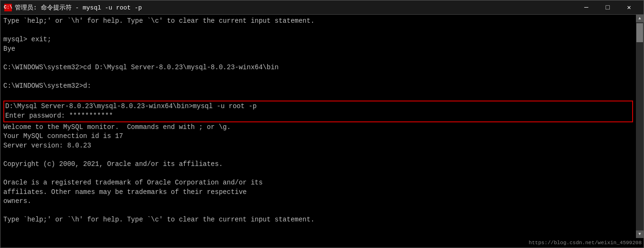 The height and width of the screenshot is (248, 644). What do you see at coordinates (318, 202) in the screenshot?
I see `terminal-line: owners.` at bounding box center [318, 202].